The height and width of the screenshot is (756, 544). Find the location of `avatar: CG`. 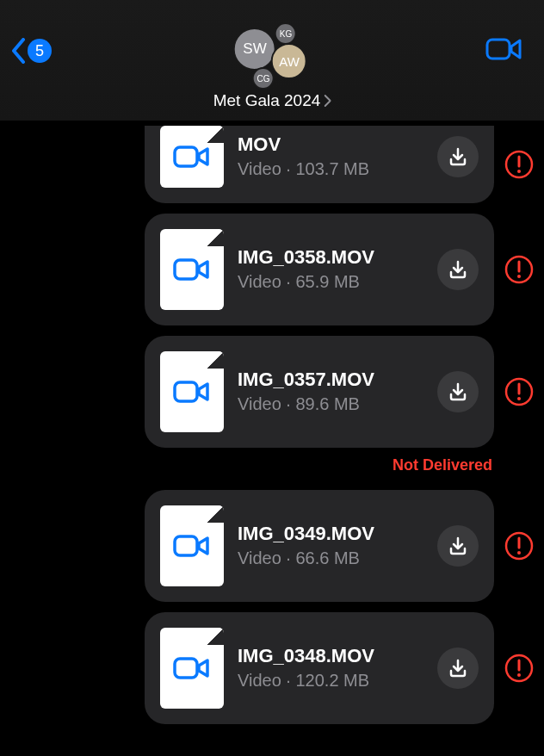

avatar: CG is located at coordinates (263, 78).